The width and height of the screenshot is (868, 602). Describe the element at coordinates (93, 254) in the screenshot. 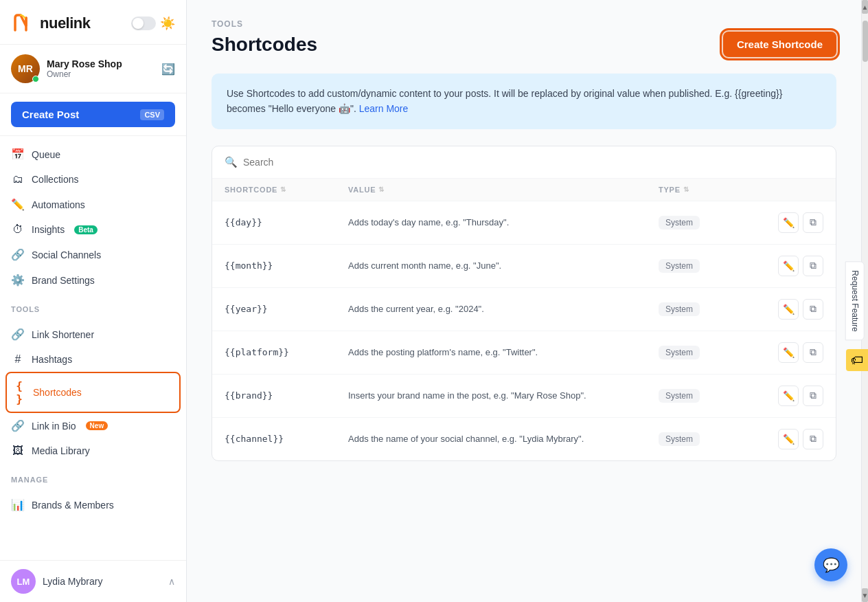

I see `sidebar-item-social-channels: 🔗 Social Channels` at that location.